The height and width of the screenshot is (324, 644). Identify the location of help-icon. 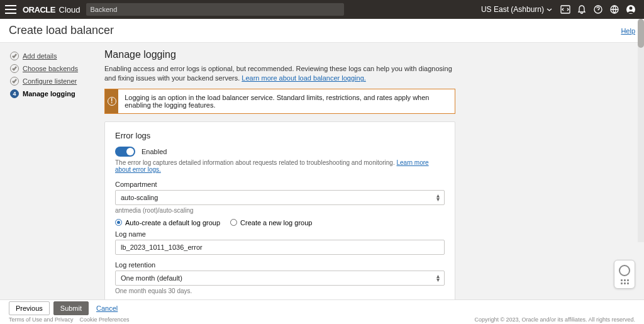
(598, 9).